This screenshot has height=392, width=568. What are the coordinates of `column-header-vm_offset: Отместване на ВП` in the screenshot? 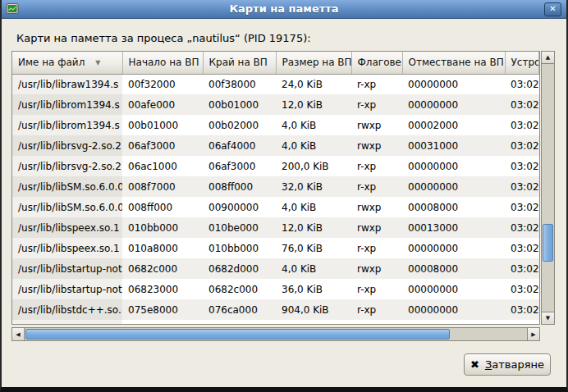 It's located at (453, 62).